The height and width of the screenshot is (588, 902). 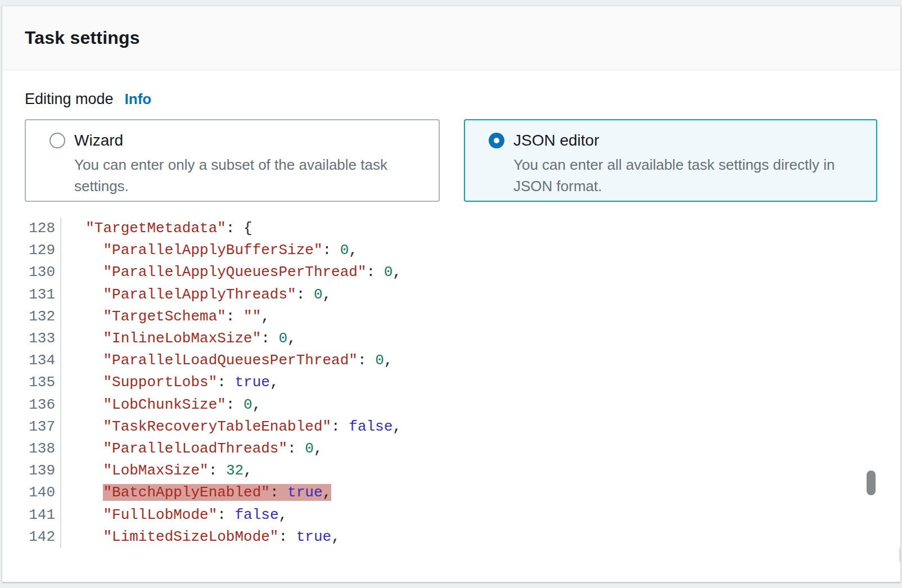 I want to click on json-key-token: "LimitedSizeLobMode", so click(x=191, y=537).